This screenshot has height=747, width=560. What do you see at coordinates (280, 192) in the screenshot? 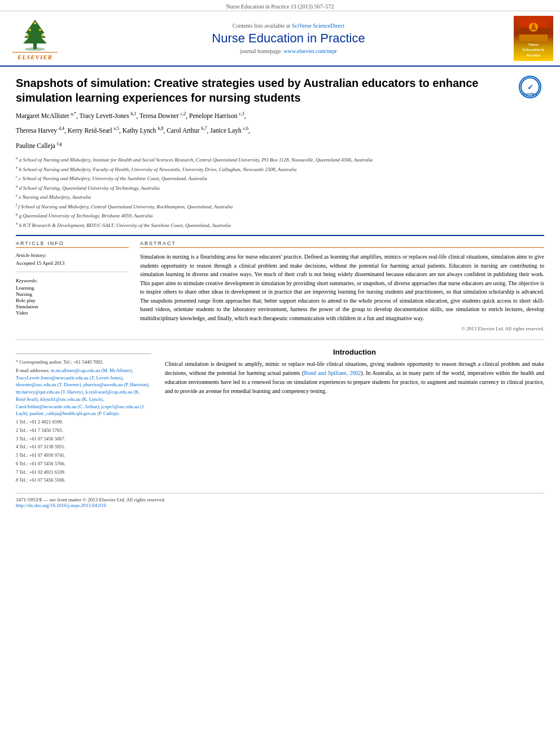
I see `affiliations-section: a a School of Nursing and Midwifery, Ins…` at bounding box center [280, 192].